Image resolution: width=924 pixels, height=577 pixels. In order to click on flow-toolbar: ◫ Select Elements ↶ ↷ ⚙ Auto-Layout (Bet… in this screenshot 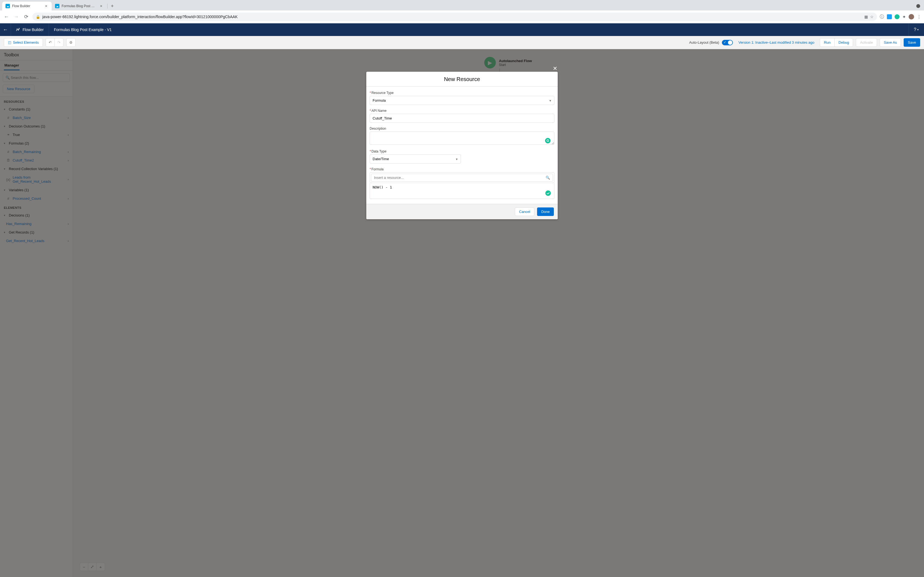, I will do `click(462, 43)`.